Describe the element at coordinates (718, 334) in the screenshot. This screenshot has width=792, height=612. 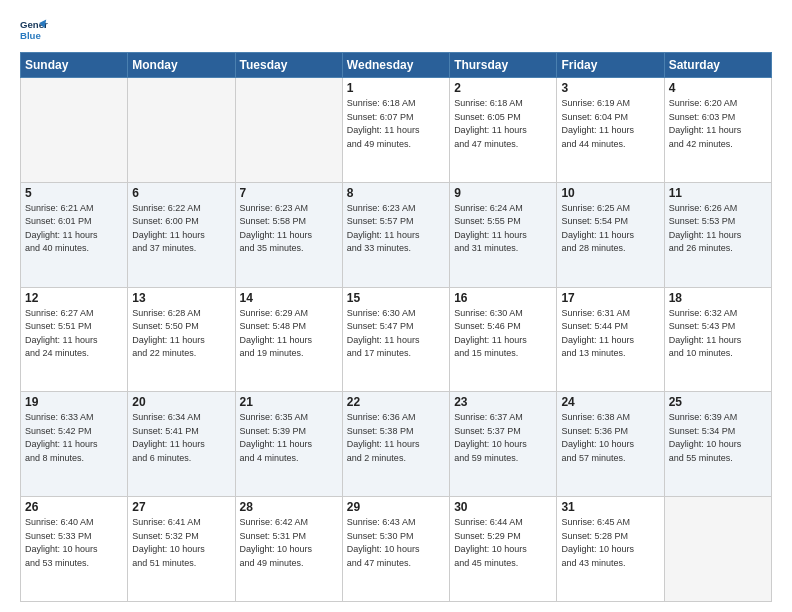
I see `day-info: Sunrise: 6:32 AM Sunset: 5:43 PM Dayligh…` at that location.